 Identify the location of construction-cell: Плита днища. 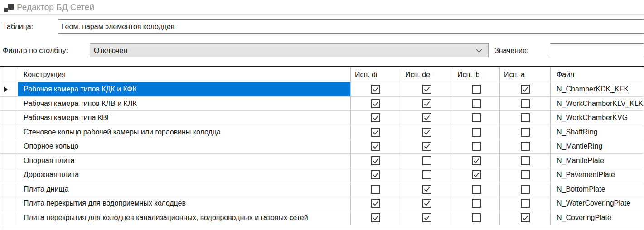
(184, 189).